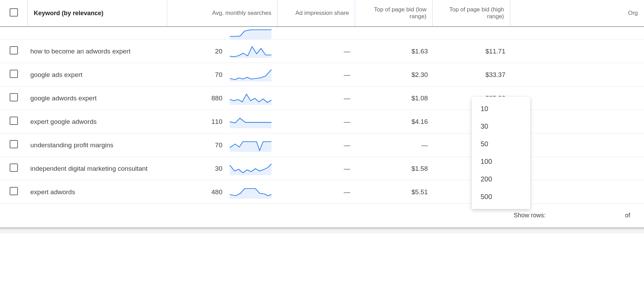 This screenshot has height=287, width=644. What do you see at coordinates (322, 98) in the screenshot?
I see `table-row: google adwords expert880—$1.08$35.23` at bounding box center [322, 98].